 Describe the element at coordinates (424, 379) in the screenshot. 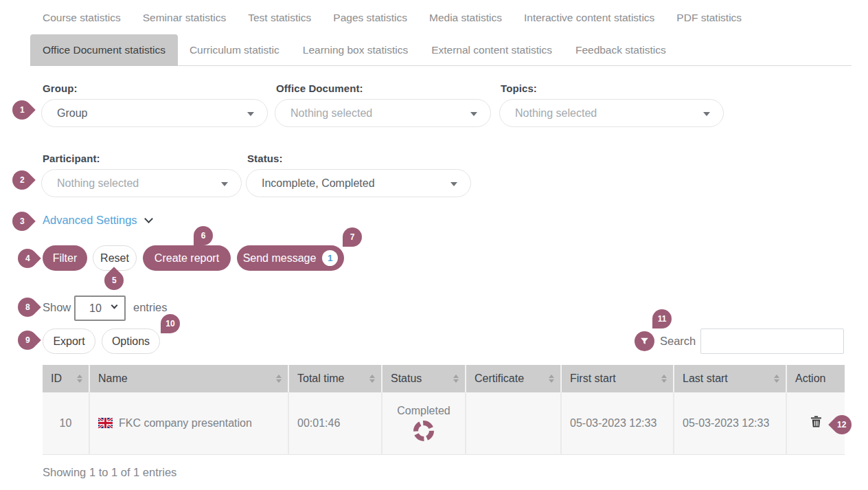

I see `column-header-status: Status` at that location.